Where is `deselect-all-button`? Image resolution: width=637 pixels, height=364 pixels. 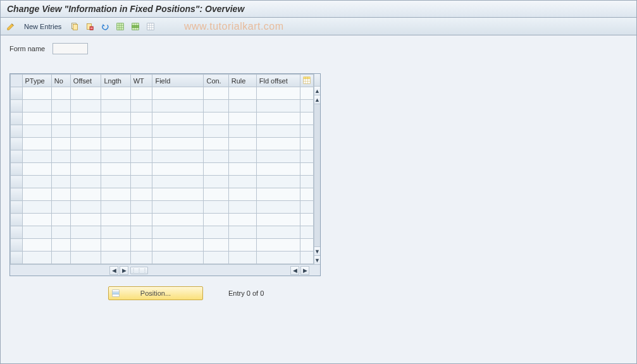
deselect-all-button is located at coordinates (151, 27).